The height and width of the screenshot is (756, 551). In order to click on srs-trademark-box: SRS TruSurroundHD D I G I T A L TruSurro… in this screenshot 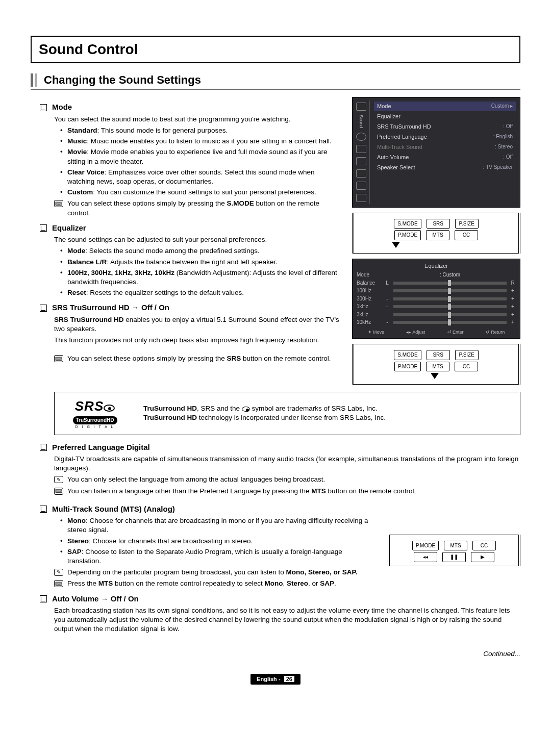, I will do `click(287, 413)`.